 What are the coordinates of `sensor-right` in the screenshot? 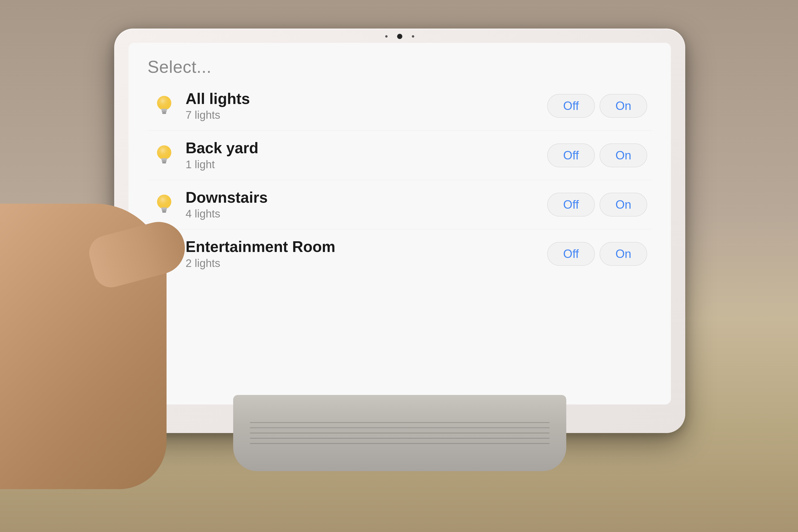 It's located at (413, 37).